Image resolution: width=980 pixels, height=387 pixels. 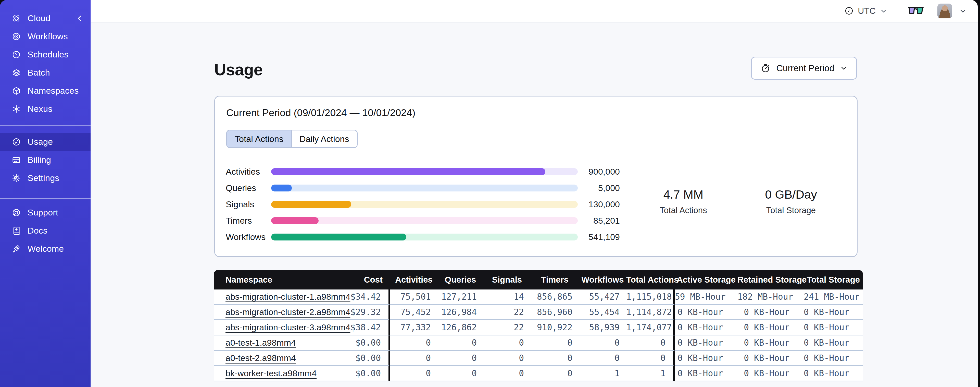 What do you see at coordinates (45, 54) in the screenshot?
I see `sidebar-item-schedules: Schedules` at bounding box center [45, 54].